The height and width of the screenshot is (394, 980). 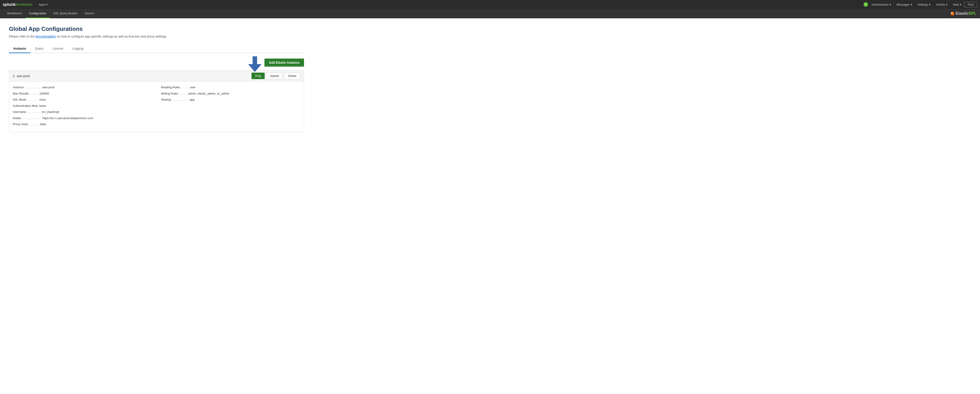 What do you see at coordinates (11, 5) in the screenshot?
I see `splunk-text: splunk>` at bounding box center [11, 5].